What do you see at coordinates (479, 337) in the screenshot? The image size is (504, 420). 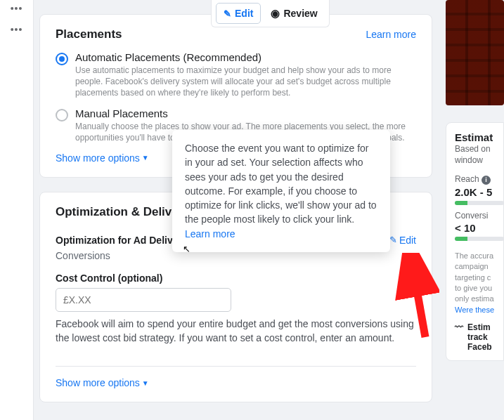 I see `tracking-row: 〰 Estim track Faceb` at bounding box center [479, 337].